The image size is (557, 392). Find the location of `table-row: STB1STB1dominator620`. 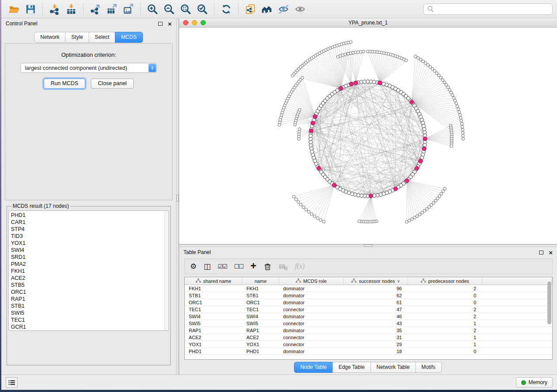

table-row: STB1STB1dominator620 is located at coordinates (369, 296).